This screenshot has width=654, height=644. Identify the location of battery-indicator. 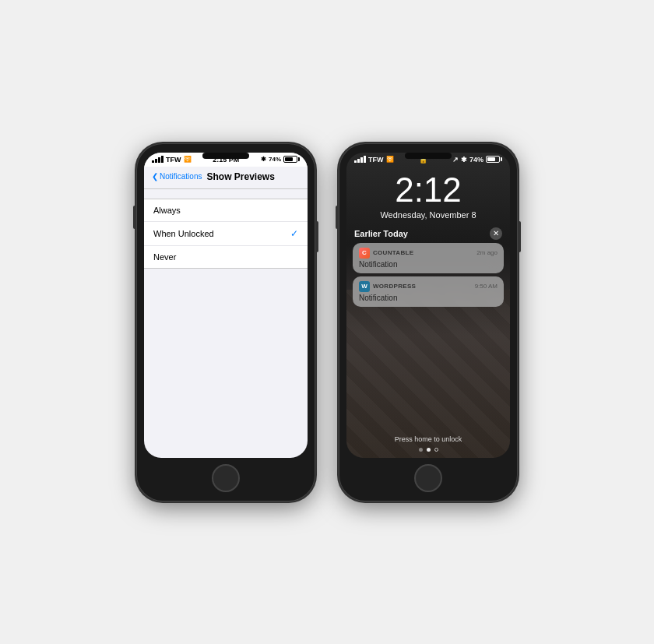
(291, 159).